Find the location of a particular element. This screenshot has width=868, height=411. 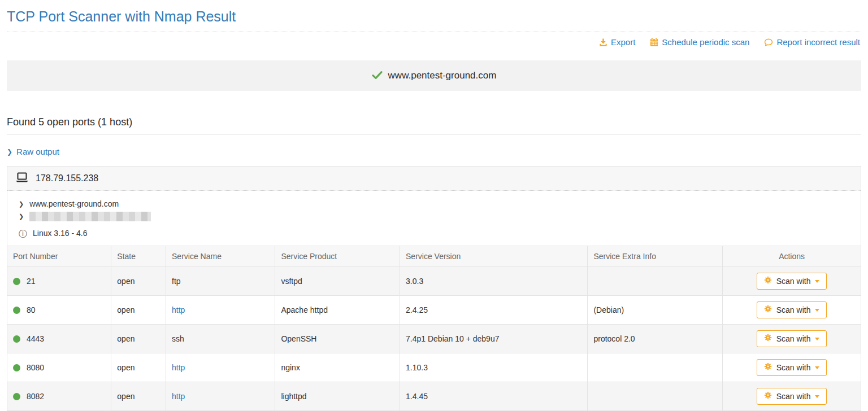

speech-bubble-icon is located at coordinates (769, 42).